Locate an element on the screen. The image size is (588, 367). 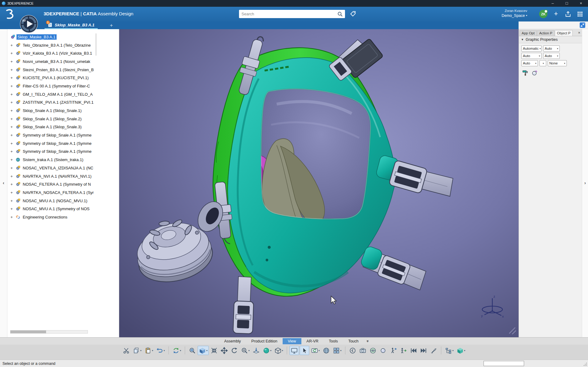
collapse-window-icon is located at coordinates (582, 25).